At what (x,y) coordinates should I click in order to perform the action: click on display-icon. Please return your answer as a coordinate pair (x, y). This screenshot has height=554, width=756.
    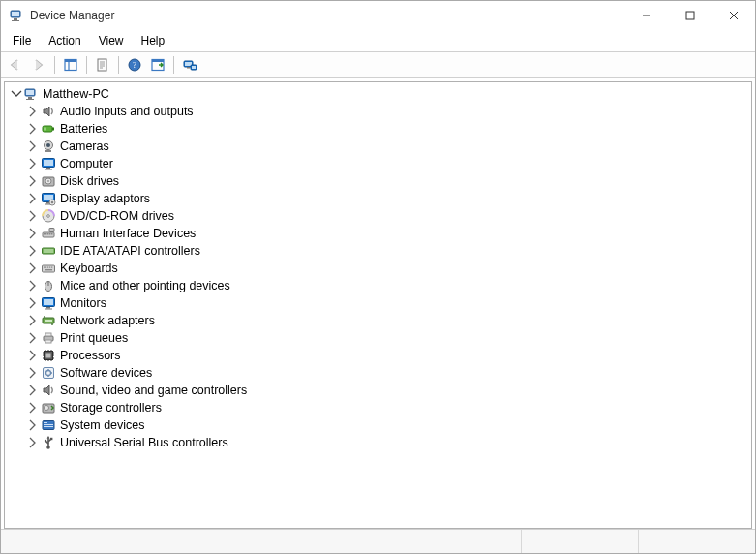
    Looking at the image, I should click on (48, 199).